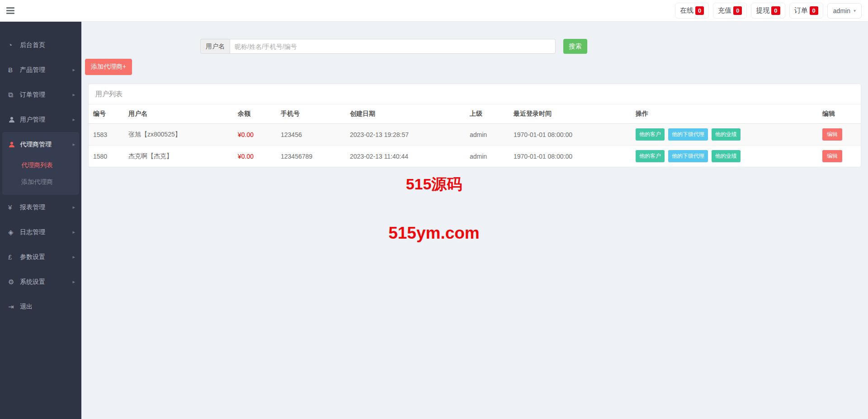 Image resolution: width=868 pixels, height=419 pixels. Describe the element at coordinates (392, 46) in the screenshot. I see `search-input` at that location.